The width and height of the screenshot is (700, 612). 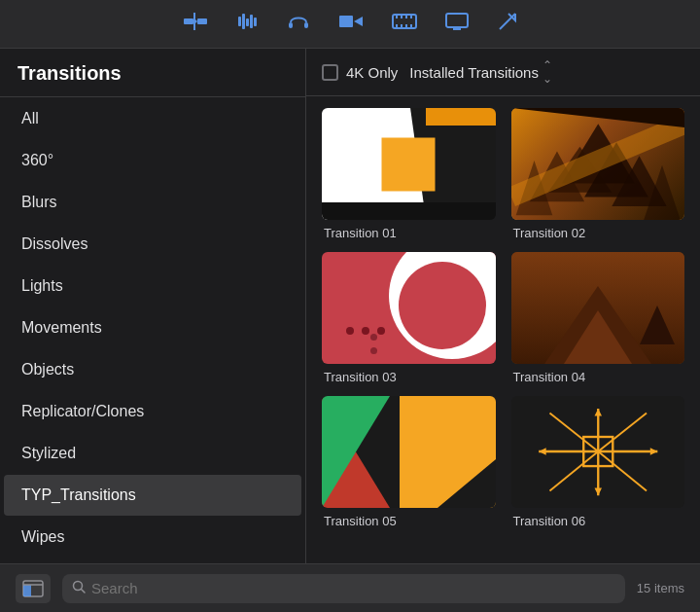 I want to click on sidebar-item-dissolves: Dissolves, so click(x=153, y=244).